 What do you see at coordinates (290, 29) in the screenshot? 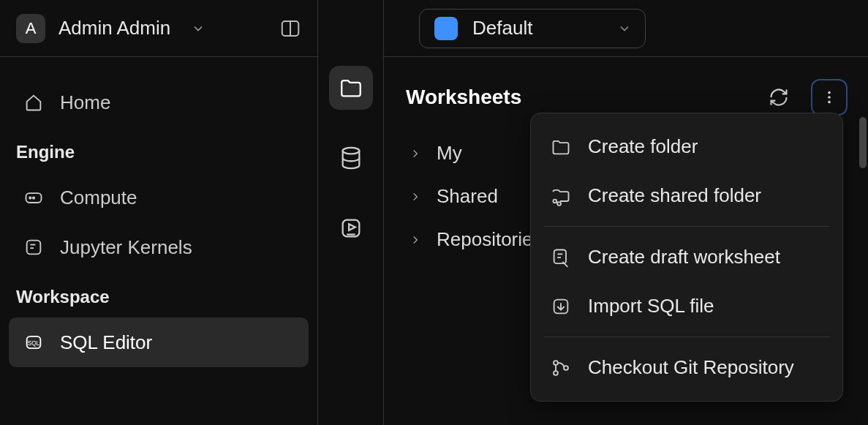
I see `panel-toggle-icon` at bounding box center [290, 29].